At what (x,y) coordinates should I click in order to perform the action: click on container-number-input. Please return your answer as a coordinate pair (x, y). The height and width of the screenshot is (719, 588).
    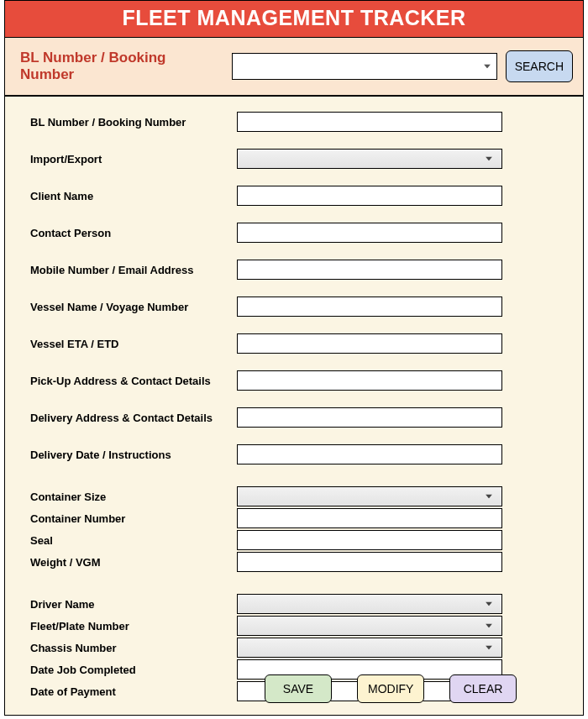
    Looking at the image, I should click on (370, 518).